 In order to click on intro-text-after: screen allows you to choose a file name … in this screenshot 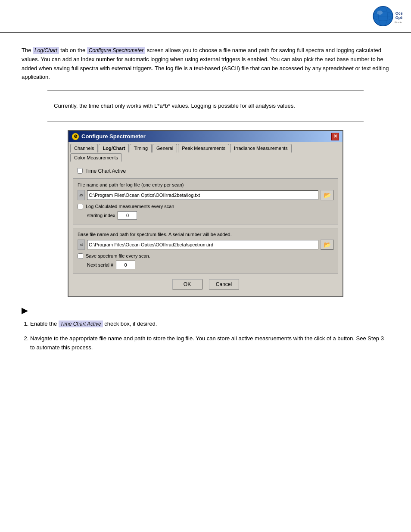, I will do `click(205, 64)`.